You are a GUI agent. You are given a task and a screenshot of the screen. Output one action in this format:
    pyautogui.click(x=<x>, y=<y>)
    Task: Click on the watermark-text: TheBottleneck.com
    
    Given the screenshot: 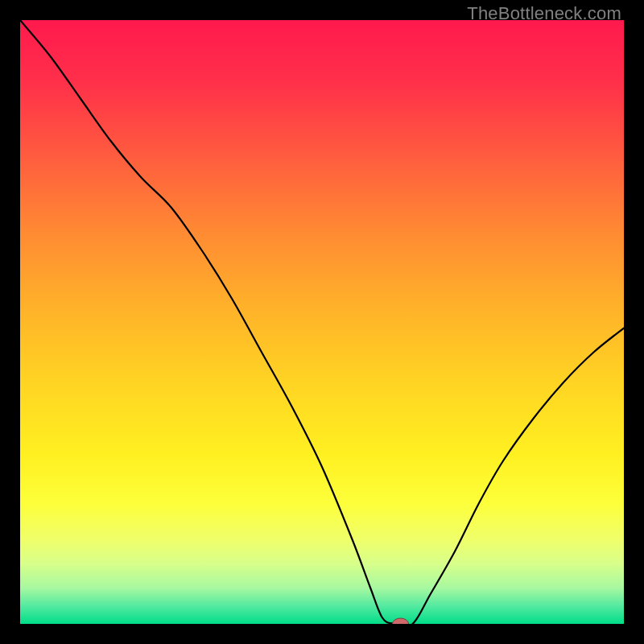 What is the action you would take?
    pyautogui.click(x=544, y=14)
    